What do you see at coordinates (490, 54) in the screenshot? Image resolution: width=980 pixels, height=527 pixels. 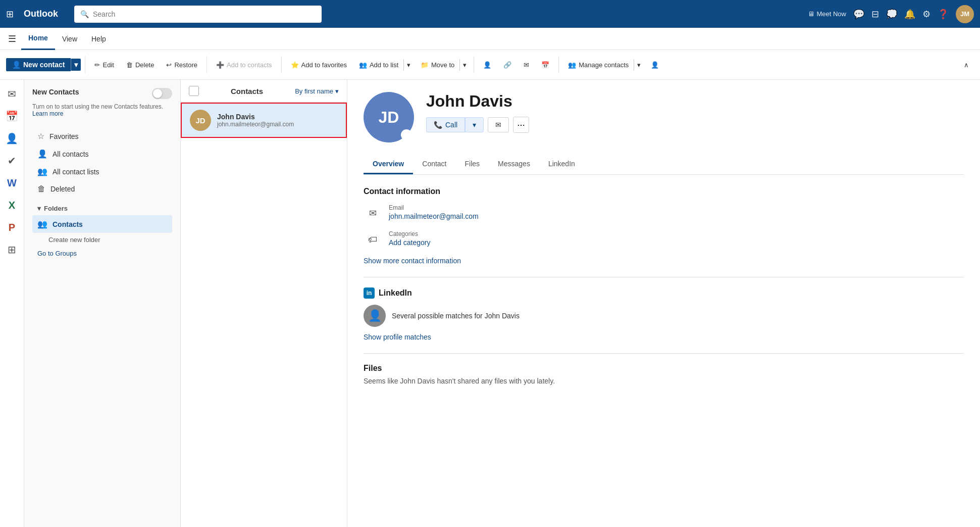 I see `ribbon: ☰ Home View Help 👤 New contact ▾ ✏ Edit …` at bounding box center [490, 54].